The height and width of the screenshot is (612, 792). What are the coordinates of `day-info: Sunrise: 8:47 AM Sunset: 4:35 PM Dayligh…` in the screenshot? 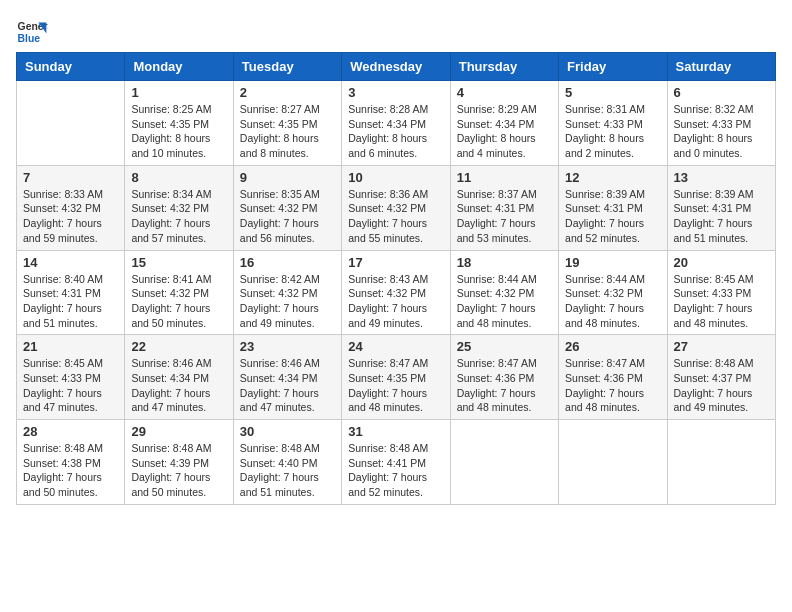 It's located at (396, 386).